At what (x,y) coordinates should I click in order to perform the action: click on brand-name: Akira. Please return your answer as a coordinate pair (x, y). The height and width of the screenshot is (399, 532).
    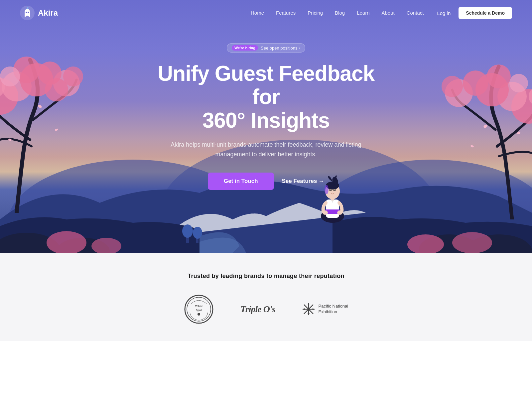
    Looking at the image, I should click on (48, 13).